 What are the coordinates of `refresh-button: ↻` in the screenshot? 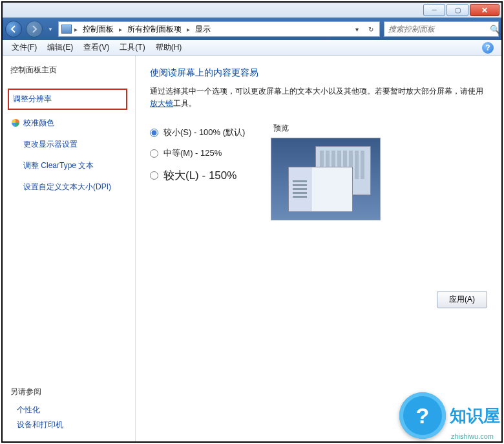 It's located at (371, 29).